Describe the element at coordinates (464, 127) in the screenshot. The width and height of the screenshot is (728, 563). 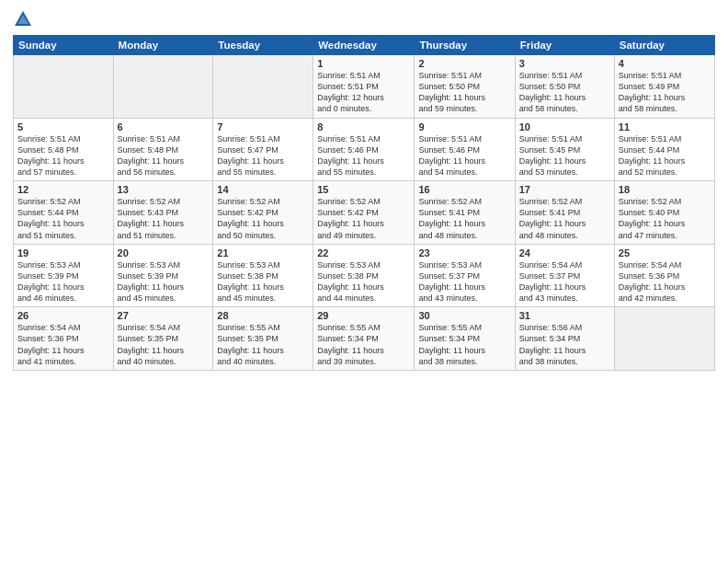
I see `day-number: 9` at that location.